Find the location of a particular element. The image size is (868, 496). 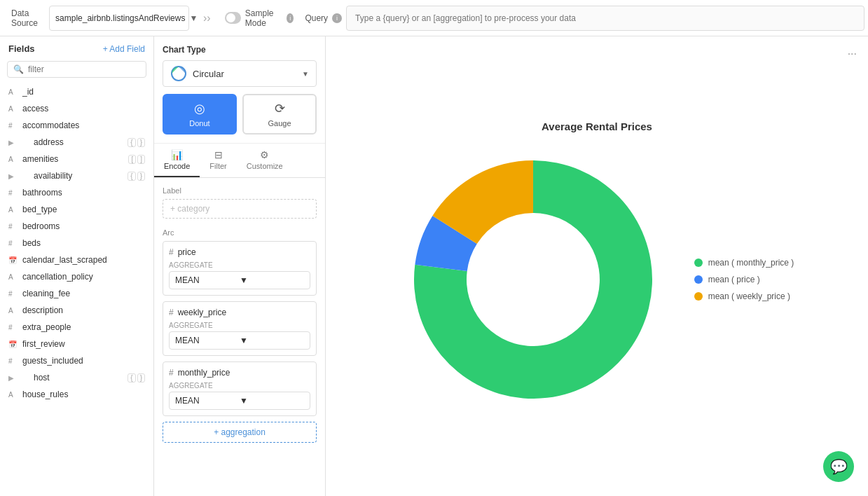

weekly-price-aggregate-select: MEAN ▼ is located at coordinates (240, 340).